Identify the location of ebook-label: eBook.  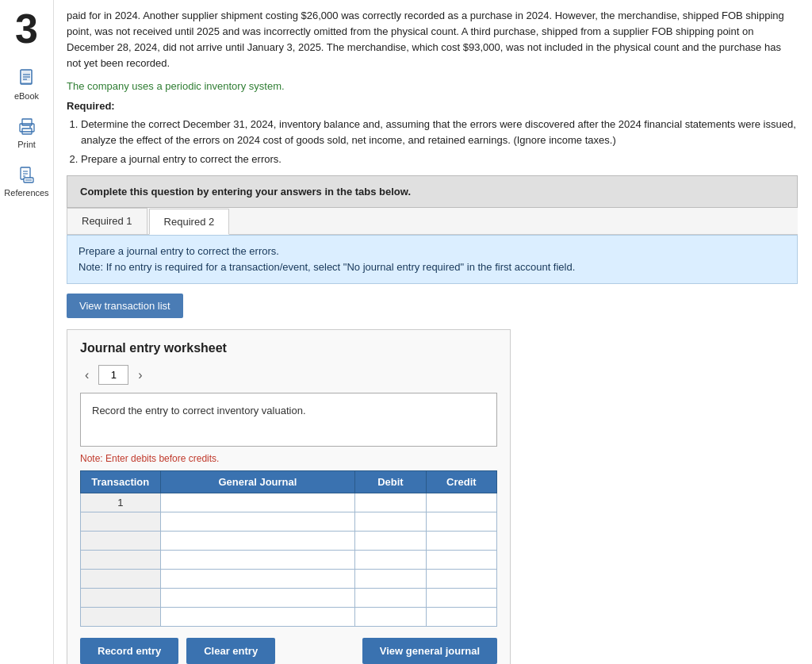
(27, 96).